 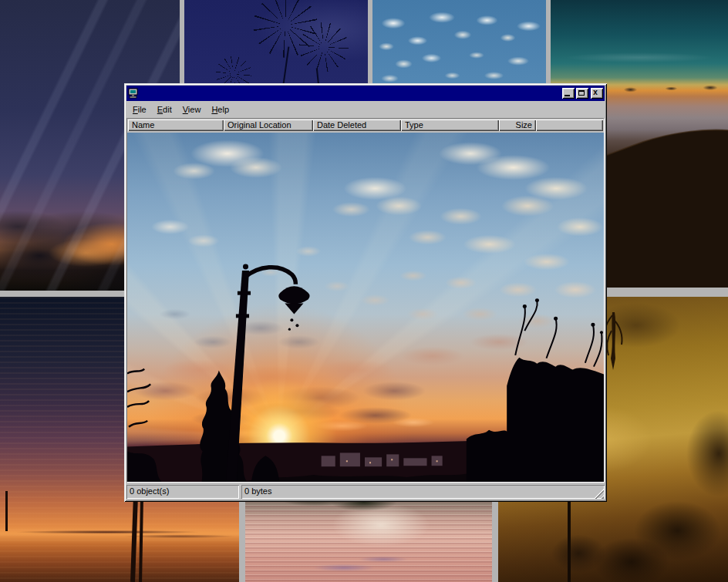 I want to click on menu-edit: Edit, so click(x=165, y=109).